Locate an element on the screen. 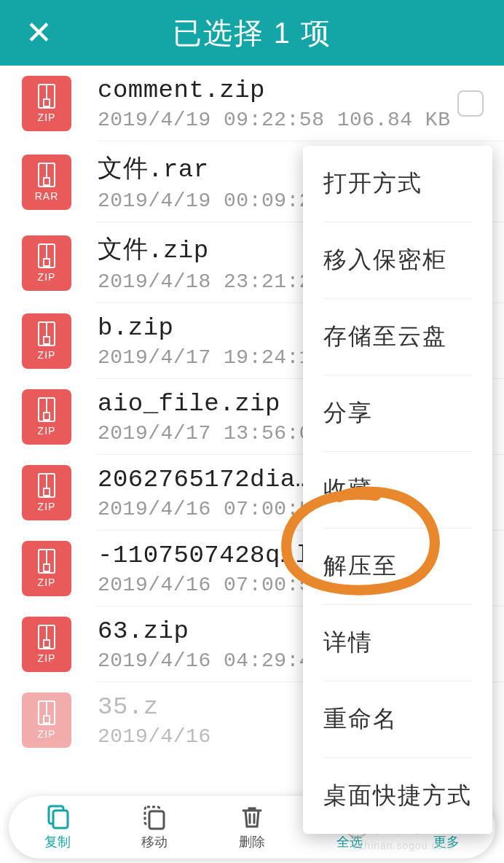 Image resolution: width=504 pixels, height=863 pixels. menu-extract-to: 解压至 is located at coordinates (398, 567).